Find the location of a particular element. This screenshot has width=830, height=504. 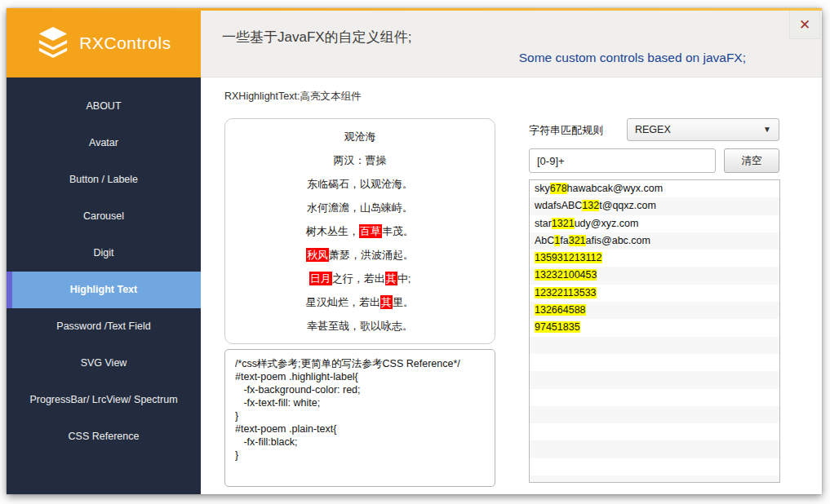

titlebar: 一些基于JavaFX的自定义组件; Some custom controls b… is located at coordinates (511, 42).